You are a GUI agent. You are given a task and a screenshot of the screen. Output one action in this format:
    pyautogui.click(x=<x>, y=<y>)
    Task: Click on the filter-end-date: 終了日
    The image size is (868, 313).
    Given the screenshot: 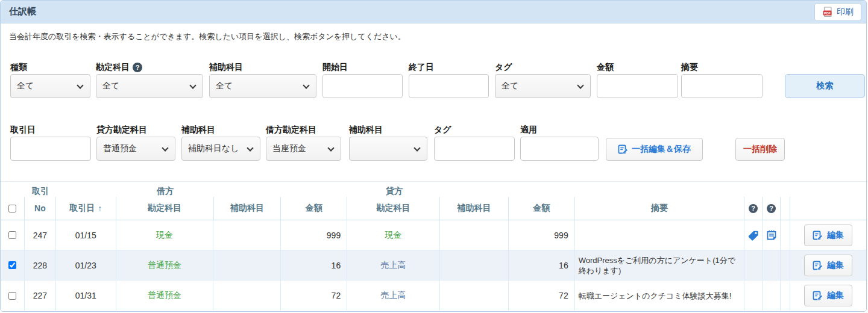 What is the action you would take?
    pyautogui.click(x=448, y=79)
    